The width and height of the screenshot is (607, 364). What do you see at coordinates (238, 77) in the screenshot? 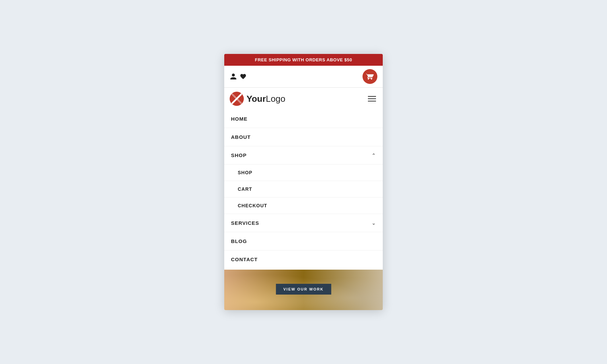
I see `icon-row-left` at bounding box center [238, 77].